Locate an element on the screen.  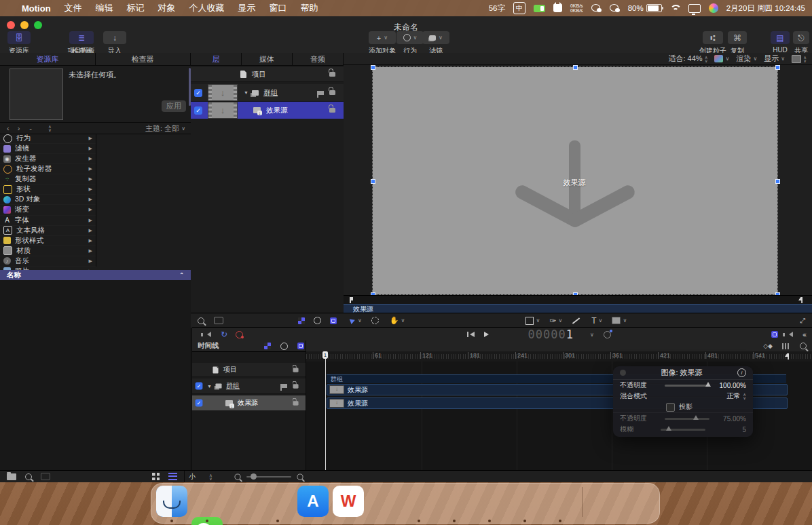
play-range-out-marker is located at coordinates (787, 357).